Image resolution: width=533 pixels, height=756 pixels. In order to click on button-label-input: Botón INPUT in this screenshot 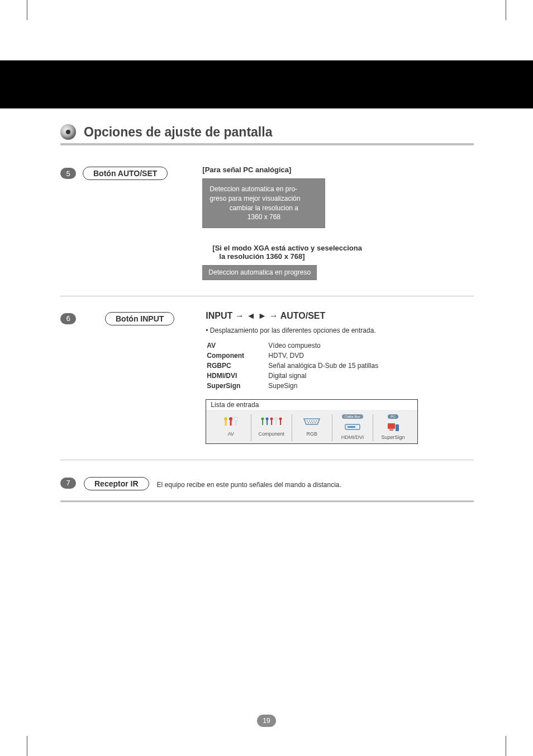, I will do `click(140, 319)`.